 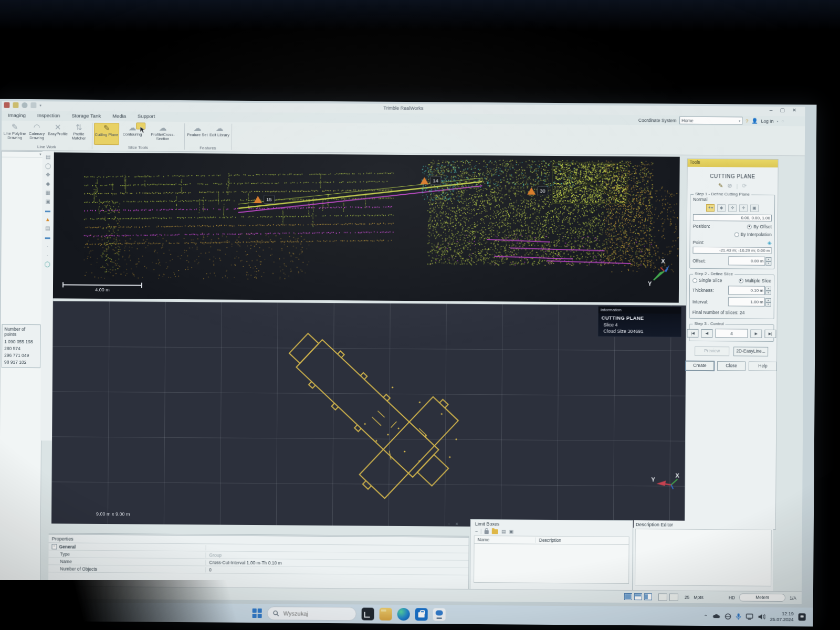 What do you see at coordinates (477, 531) in the screenshot?
I see `remove-limit-box-icon: −` at bounding box center [477, 531].